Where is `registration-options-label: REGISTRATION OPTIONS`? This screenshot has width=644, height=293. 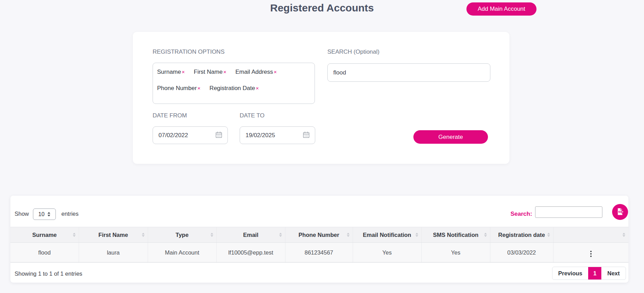
registration-options-label: REGISTRATION OPTIONS is located at coordinates (189, 52).